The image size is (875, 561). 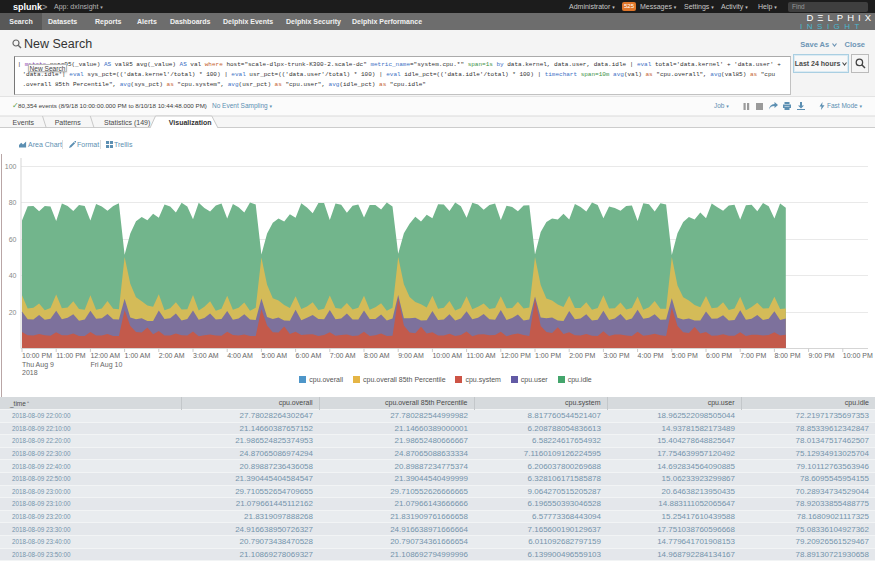 I want to click on svg-text: 3:00 AM, so click(x=206, y=356).